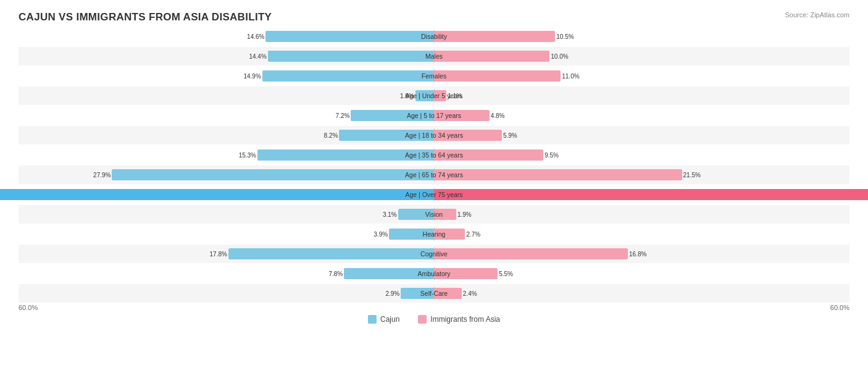 The height and width of the screenshot is (378, 868). Describe the element at coordinates (552, 156) in the screenshot. I see `right-value: 9.5%` at that location.